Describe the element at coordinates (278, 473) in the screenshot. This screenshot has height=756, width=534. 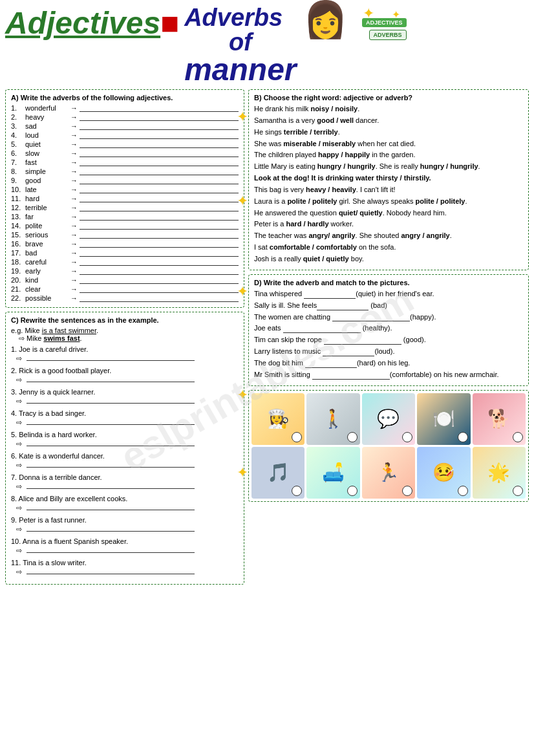
I see `image-6: 🎵` at that location.